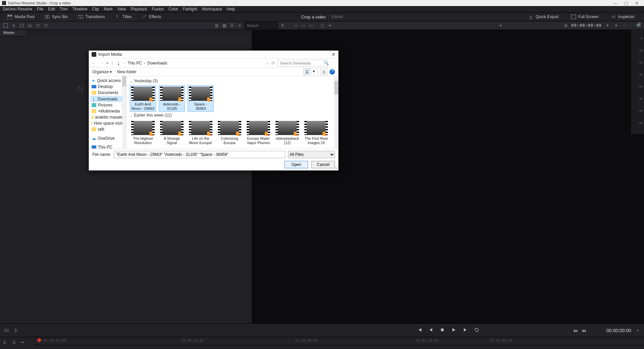  Describe the element at coordinates (303, 63) in the screenshot. I see `dialog-search-input` at that location.